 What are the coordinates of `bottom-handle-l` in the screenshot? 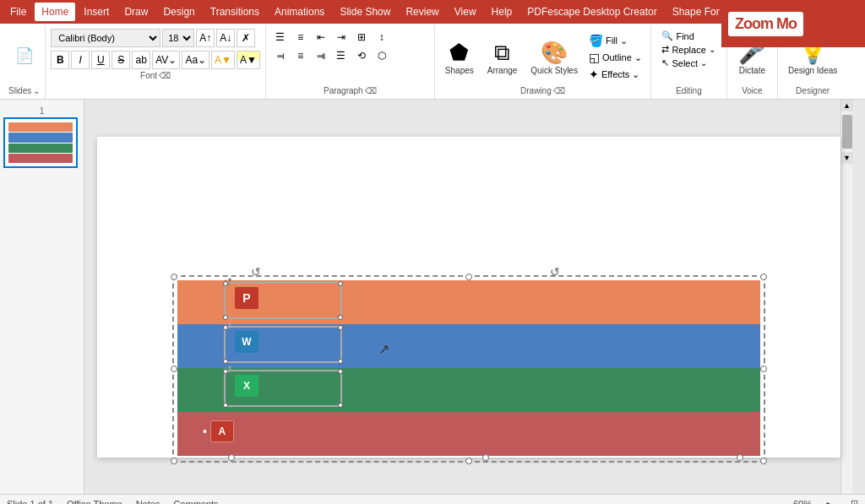 It's located at (231, 458).